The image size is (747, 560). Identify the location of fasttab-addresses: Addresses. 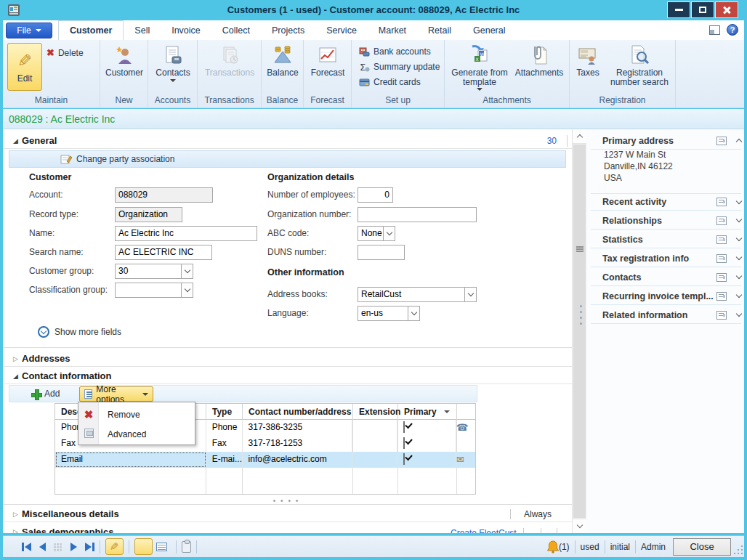
(288, 359).